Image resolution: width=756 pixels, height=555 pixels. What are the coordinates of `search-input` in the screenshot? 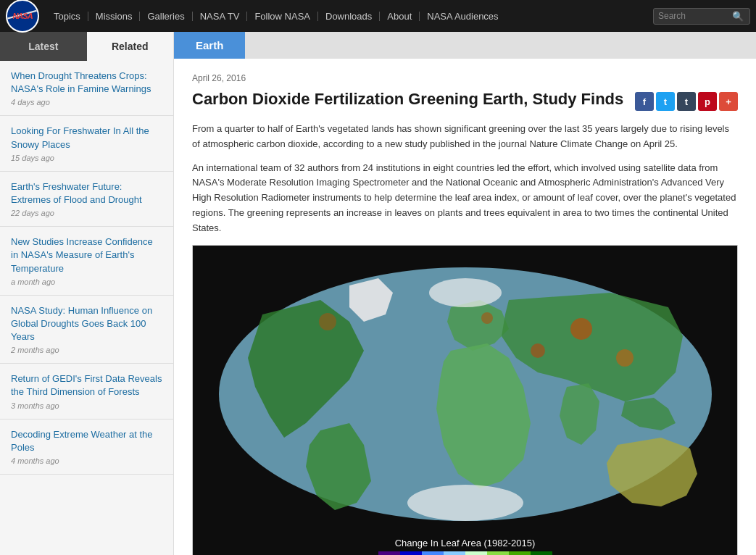 It's located at (694, 16).